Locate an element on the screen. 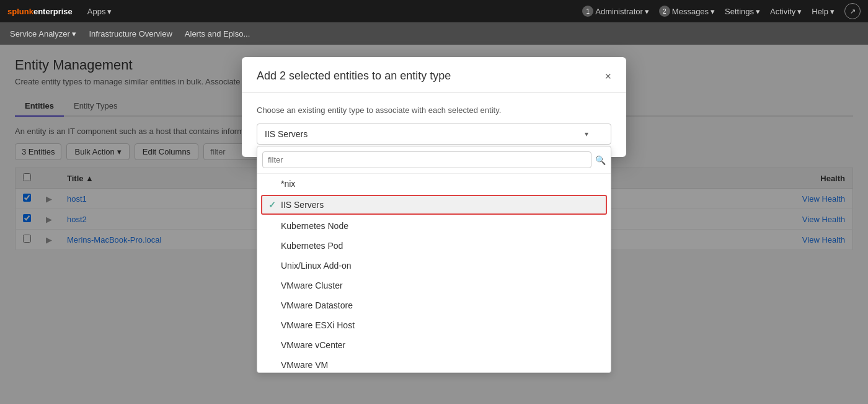 This screenshot has width=868, height=404. modal-description: Choose an existing entity type to associ… is located at coordinates (434, 110).